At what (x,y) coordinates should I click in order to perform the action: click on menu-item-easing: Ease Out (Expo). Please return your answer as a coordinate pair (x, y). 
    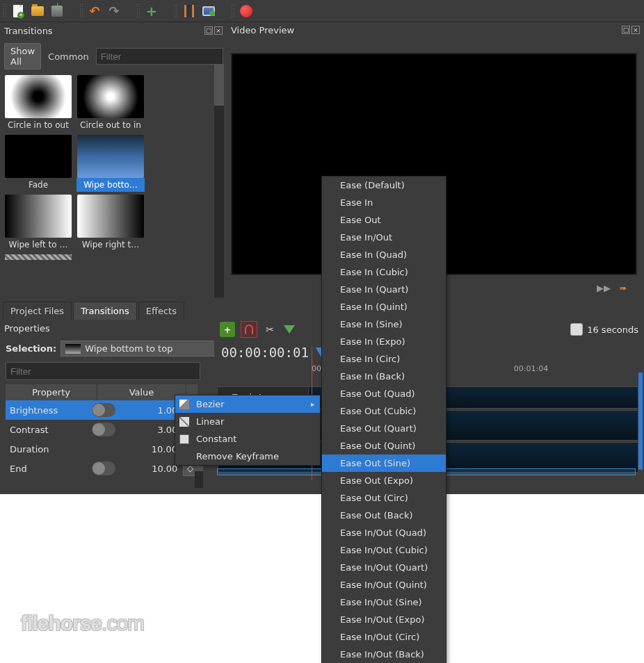
    Looking at the image, I should click on (384, 481).